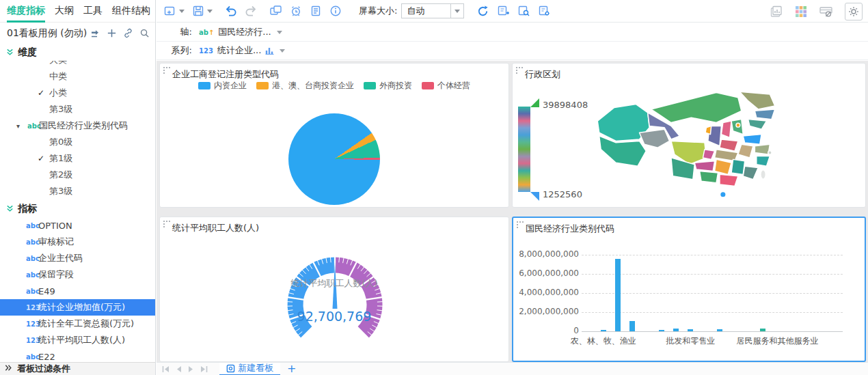  What do you see at coordinates (241, 32) in the screenshot?
I see `axis-field-pill: ab↑ 国民经济行...` at bounding box center [241, 32].